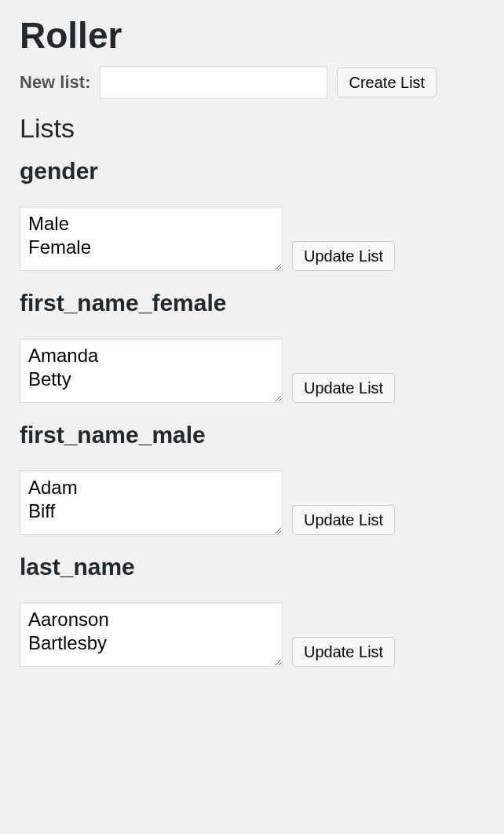 This screenshot has height=834, width=504. I want to click on list-textarea-first_name_male, so click(151, 503).